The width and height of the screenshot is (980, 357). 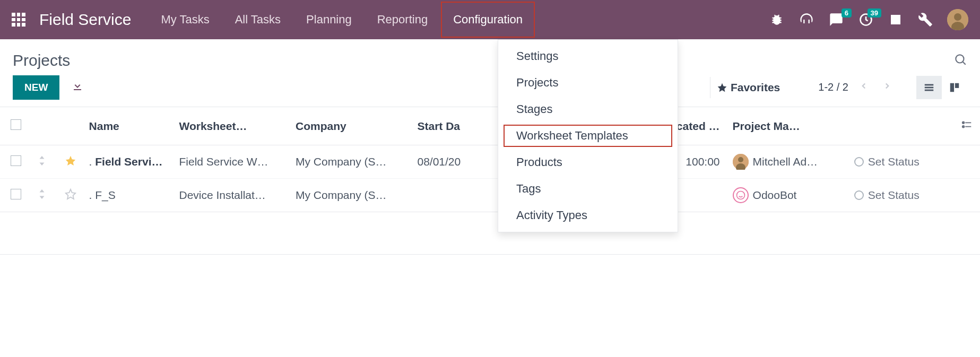 I want to click on favorites-menu: Favorites, so click(x=748, y=88).